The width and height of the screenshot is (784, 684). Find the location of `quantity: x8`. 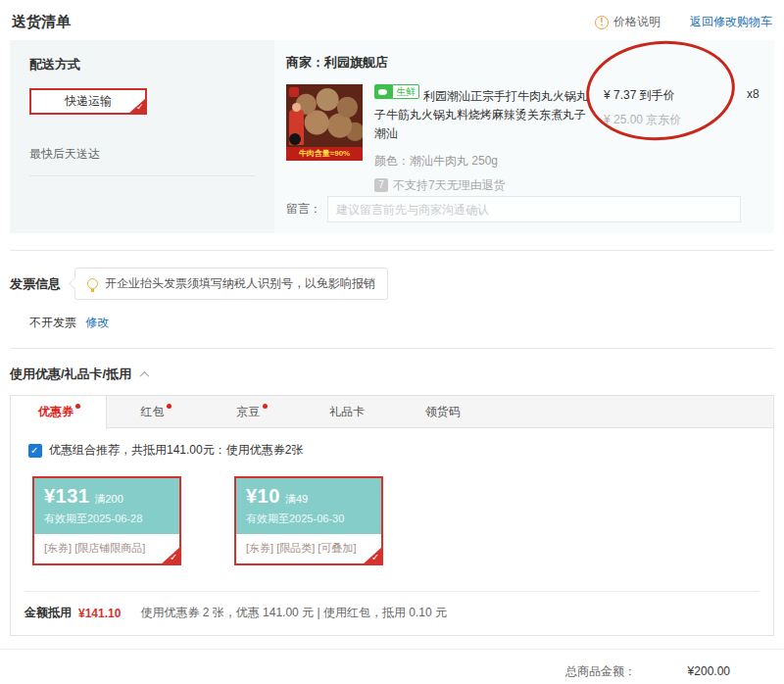

quantity: x8 is located at coordinates (765, 139).